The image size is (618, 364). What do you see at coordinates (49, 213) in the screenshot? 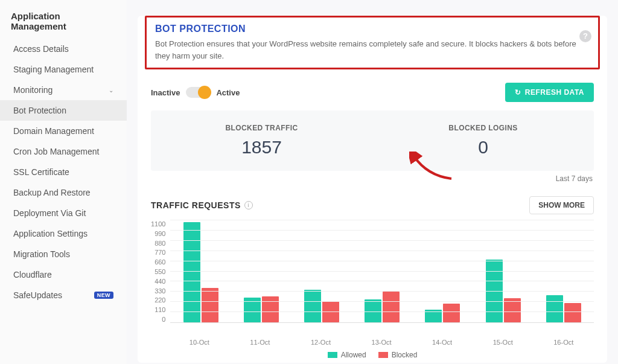
I see `sidebar-item-label: Deployment Via Git` at bounding box center [49, 213].